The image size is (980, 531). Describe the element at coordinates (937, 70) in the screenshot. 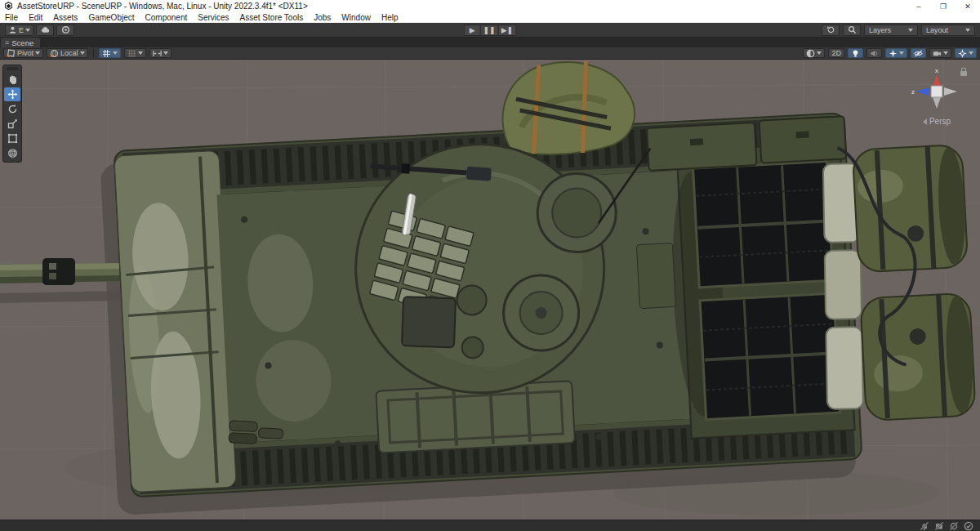

I see `svg-text: x` at that location.